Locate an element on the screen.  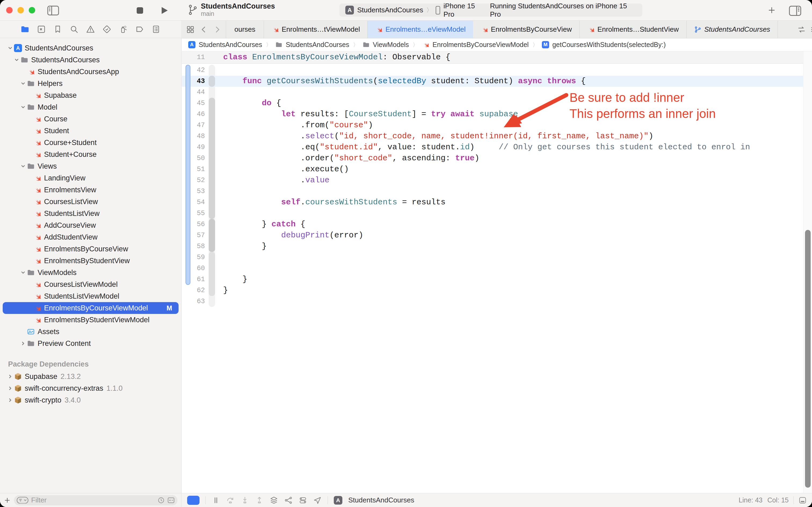
tree-item: Model is located at coordinates (91, 107).